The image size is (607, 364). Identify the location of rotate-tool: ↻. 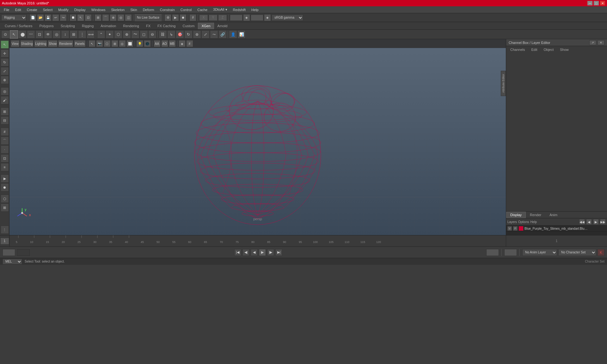
(5, 62).